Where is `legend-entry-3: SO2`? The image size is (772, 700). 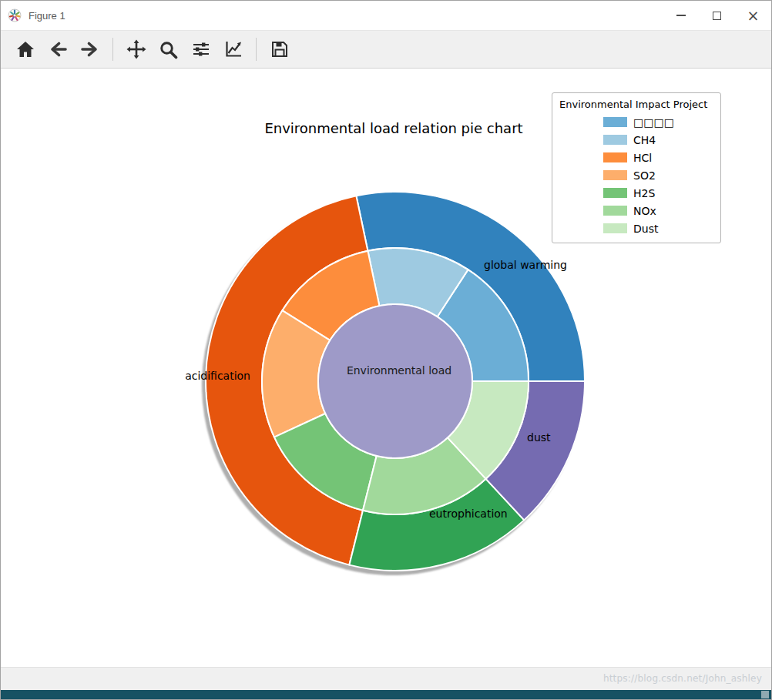
legend-entry-3: SO2 is located at coordinates (636, 176).